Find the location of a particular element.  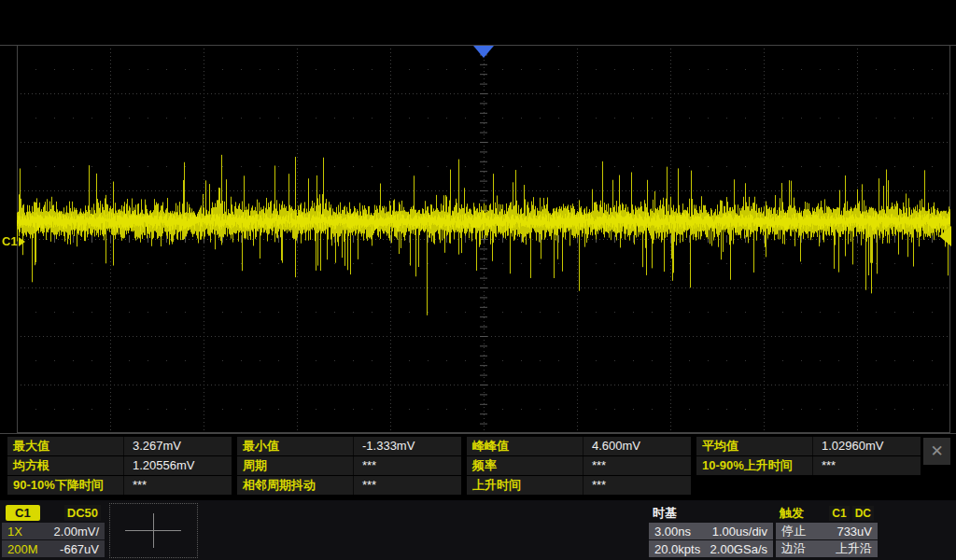

trigger-level: 733uV is located at coordinates (854, 532).